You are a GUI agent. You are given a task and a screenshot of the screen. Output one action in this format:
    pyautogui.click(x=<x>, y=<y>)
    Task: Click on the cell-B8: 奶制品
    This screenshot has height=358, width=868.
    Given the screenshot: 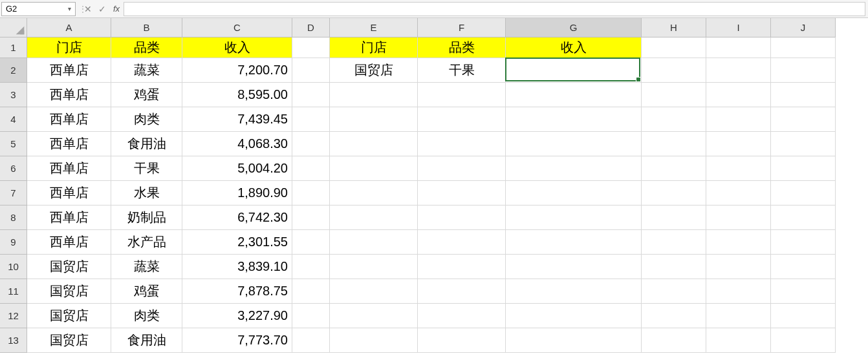 What is the action you would take?
    pyautogui.click(x=147, y=218)
    